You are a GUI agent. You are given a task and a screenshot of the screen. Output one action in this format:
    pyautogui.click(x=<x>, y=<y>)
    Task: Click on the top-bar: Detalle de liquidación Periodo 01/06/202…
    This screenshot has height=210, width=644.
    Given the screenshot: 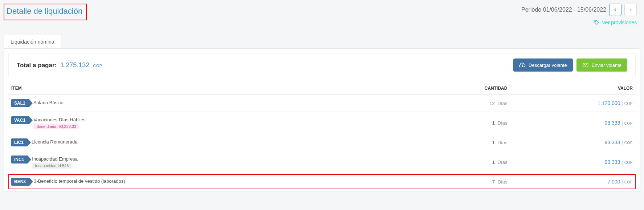 What is the action you would take?
    pyautogui.click(x=322, y=14)
    